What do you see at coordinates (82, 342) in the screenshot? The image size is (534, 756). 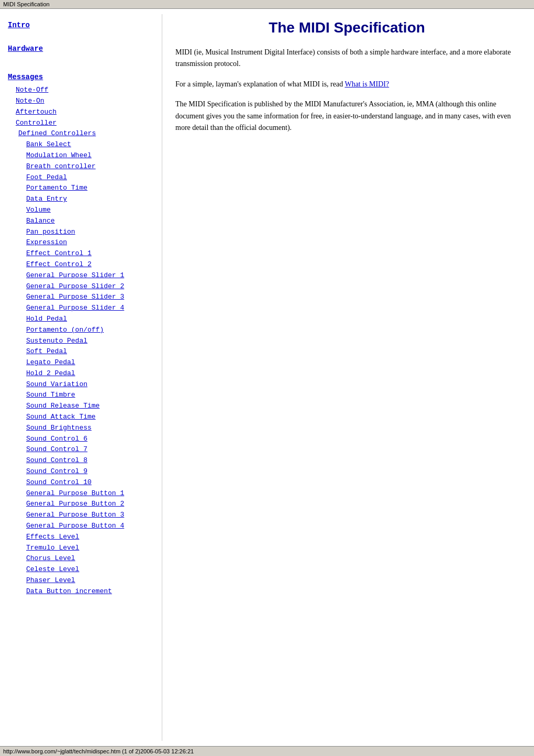 I see `sidebar-link-sustenuto-pedal: Sustenuto Pedal` at bounding box center [82, 342].